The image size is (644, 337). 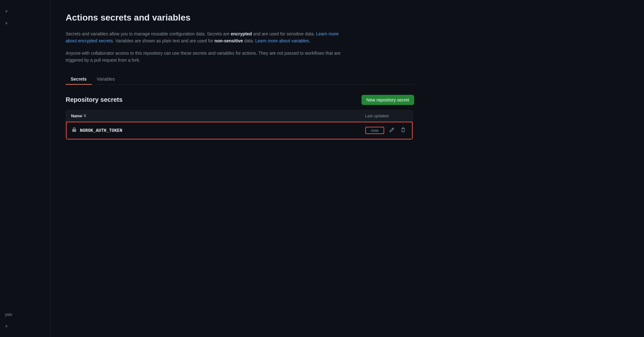 What do you see at coordinates (79, 116) in the screenshot?
I see `table-header-name: Name ⇅` at bounding box center [79, 116].